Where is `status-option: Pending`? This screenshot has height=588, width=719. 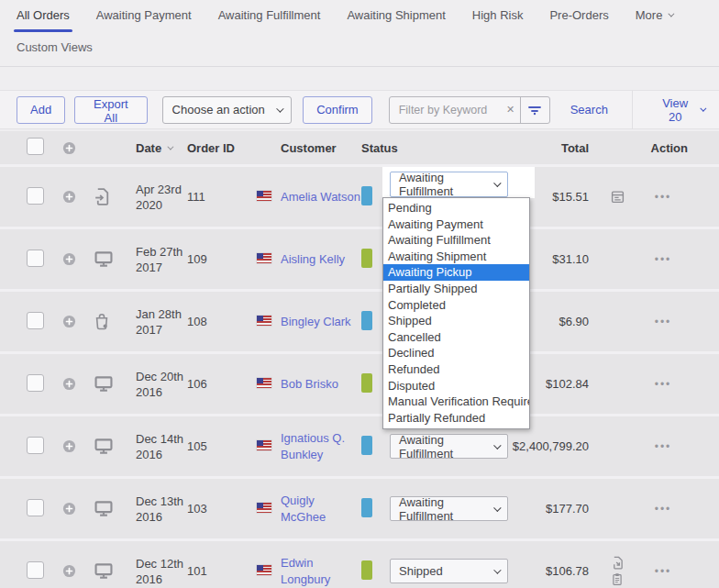
status-option: Pending is located at coordinates (457, 208).